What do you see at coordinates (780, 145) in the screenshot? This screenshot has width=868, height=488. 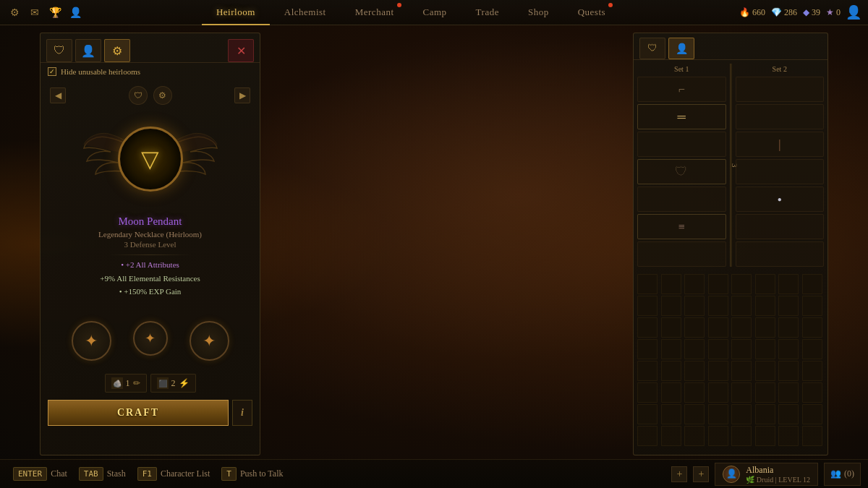 I see `set-slot-2-3: |` at bounding box center [780, 145].